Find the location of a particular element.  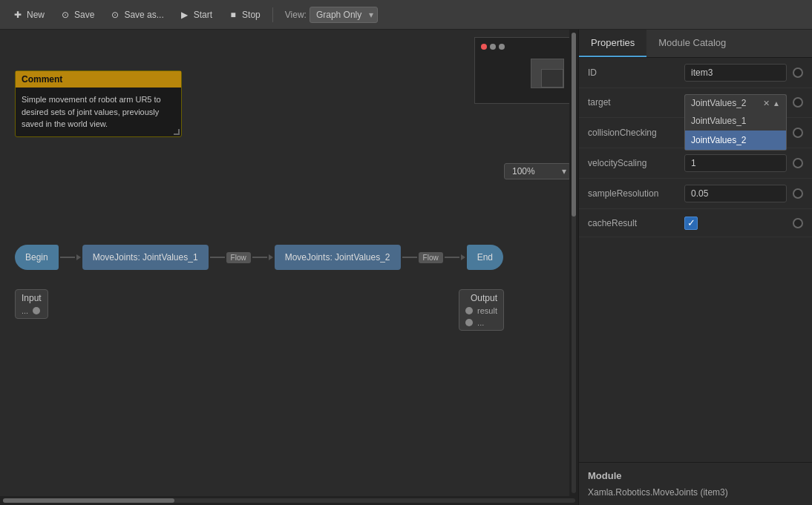

prop-collision-radio is located at coordinates (798, 133).